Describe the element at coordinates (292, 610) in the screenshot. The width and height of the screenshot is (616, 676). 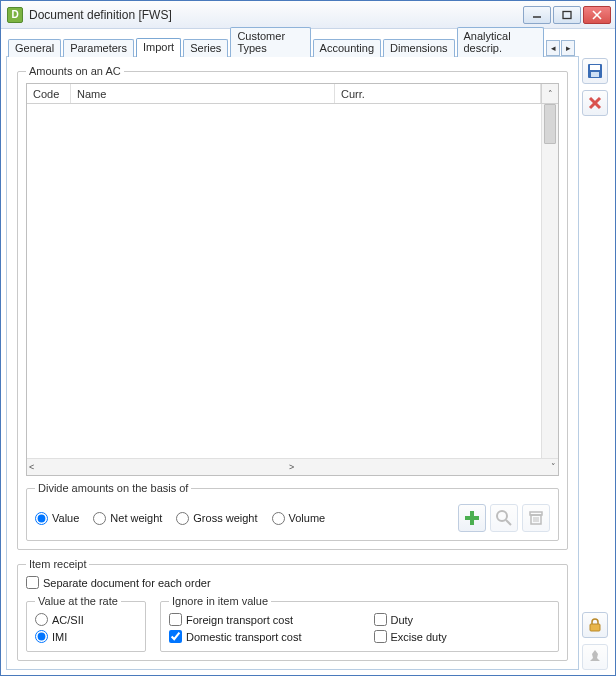
I see `item-receipt-group: Item receipt Separate document for each …` at that location.